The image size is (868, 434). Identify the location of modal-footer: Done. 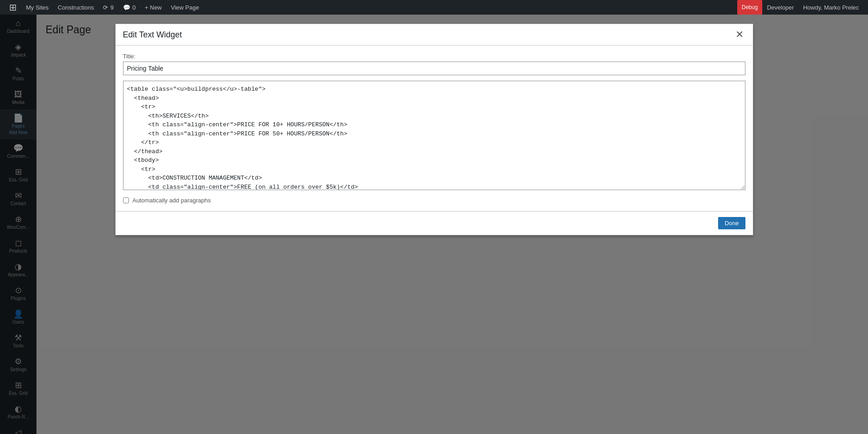
(434, 223).